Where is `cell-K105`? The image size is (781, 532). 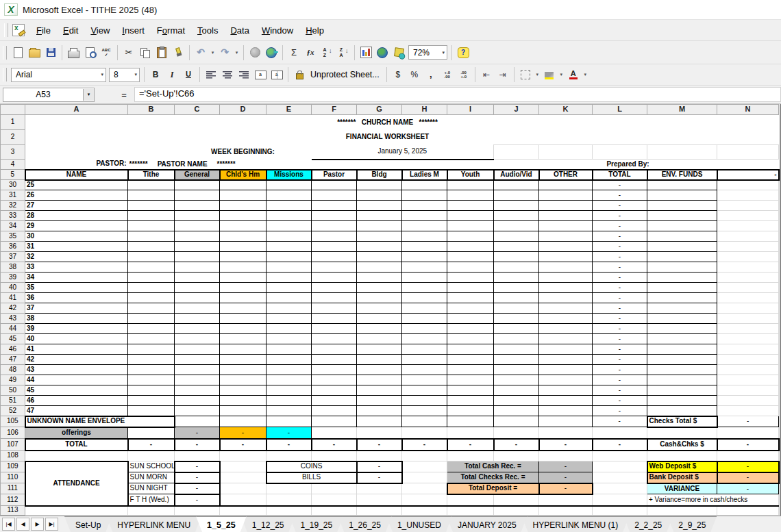
cell-K105 is located at coordinates (566, 422).